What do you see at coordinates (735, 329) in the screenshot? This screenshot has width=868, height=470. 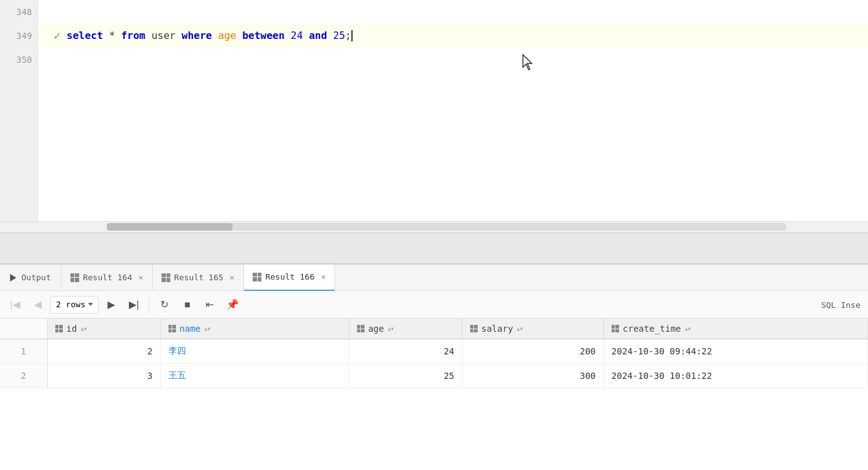 I see `col-header-create-time: create_time ▲▼` at bounding box center [735, 329].